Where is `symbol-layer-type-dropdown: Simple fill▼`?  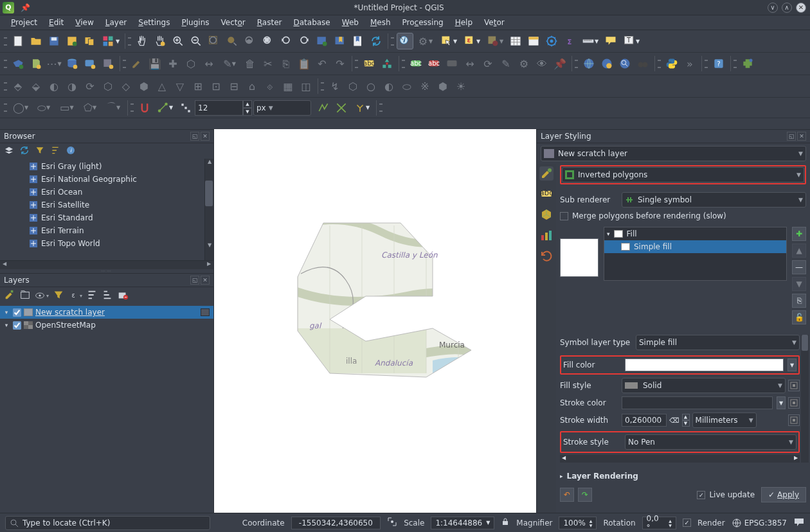 symbol-layer-type-dropdown: Simple fill▼ is located at coordinates (717, 342).